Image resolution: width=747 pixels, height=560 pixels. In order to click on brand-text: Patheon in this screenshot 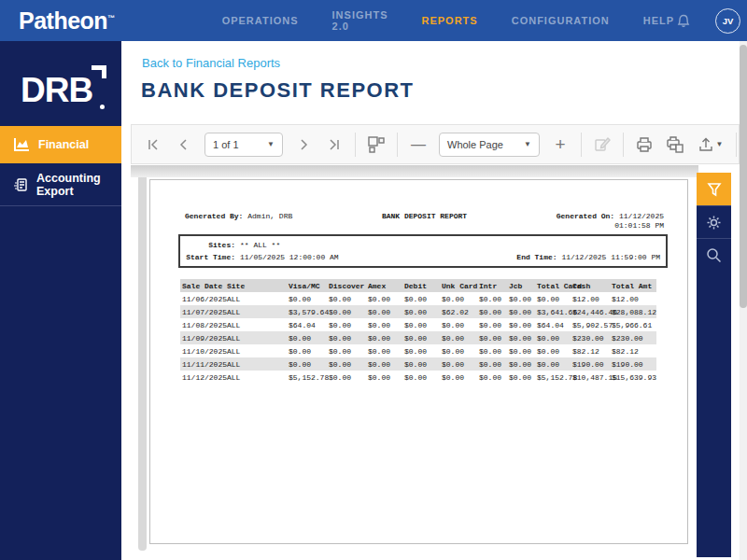, I will do `click(63, 21)`.